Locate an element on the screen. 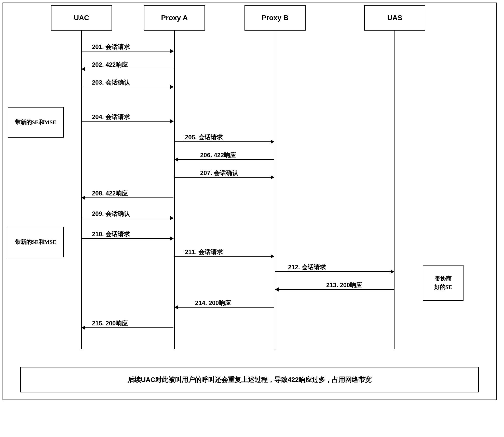 The width and height of the screenshot is (504, 437). msg-214: 214. 200响应 is located at coordinates (224, 307).